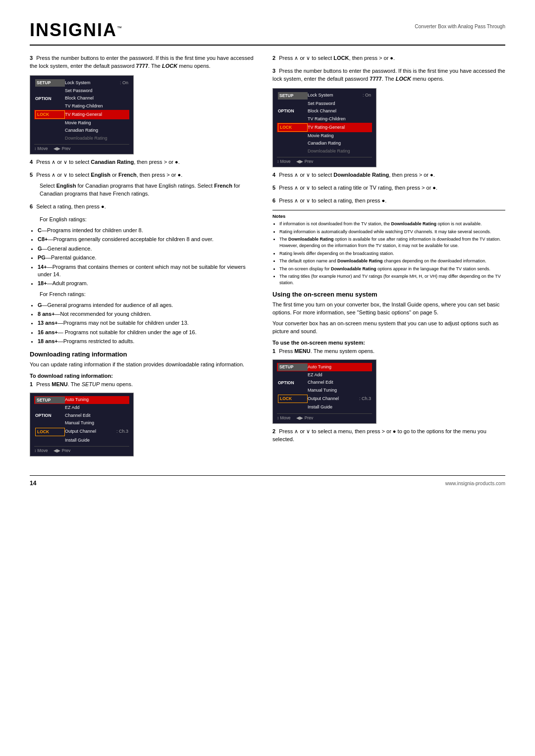  What do you see at coordinates (476, 483) in the screenshot?
I see `footer-url: www.insignia-products.com` at bounding box center [476, 483].